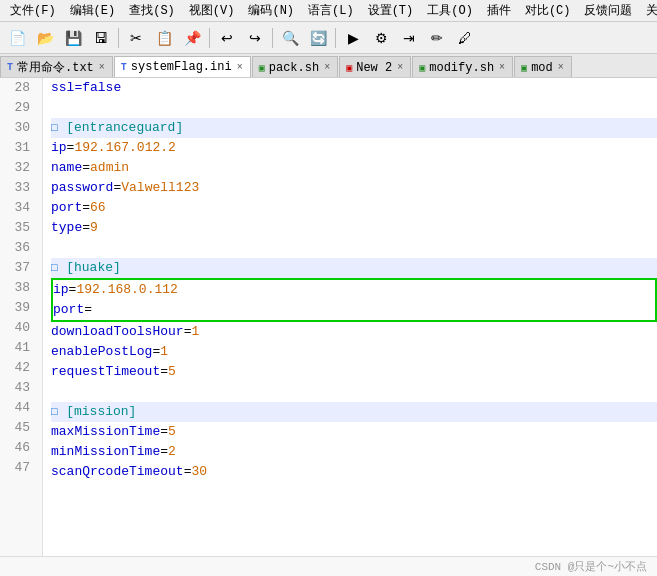  I want to click on collapse-icon-16: □, so click(58, 412).